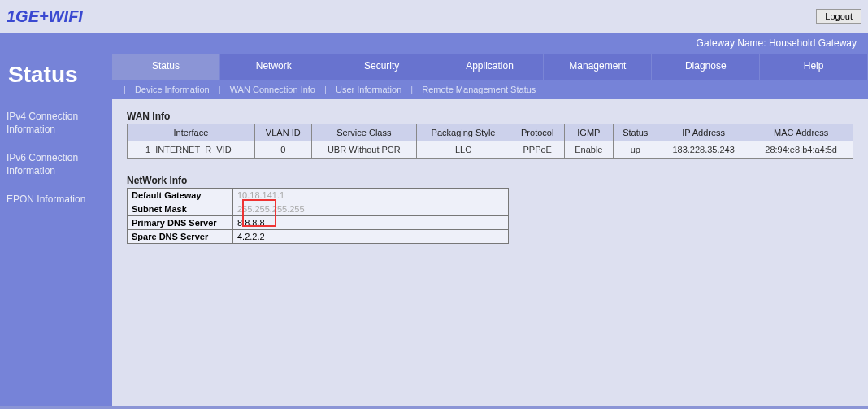  I want to click on tab-status: Status, so click(166, 67).